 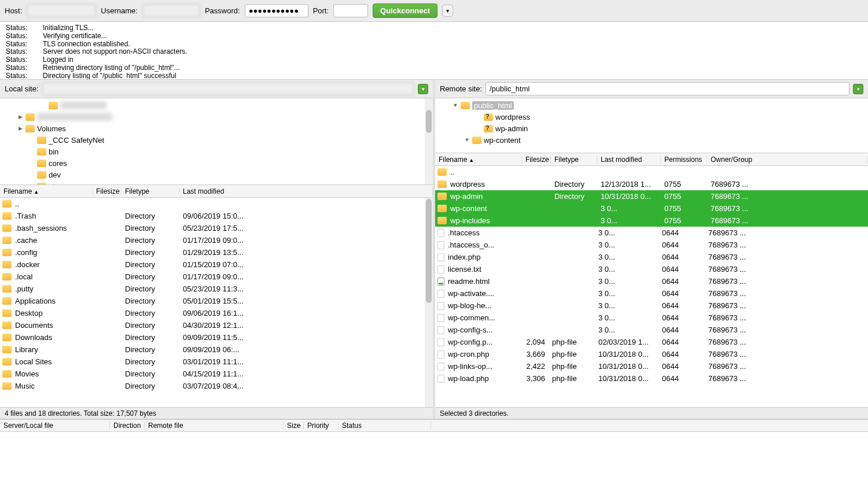 I want to click on file-modified: 01/29/2019 13:5..., so click(x=306, y=252).